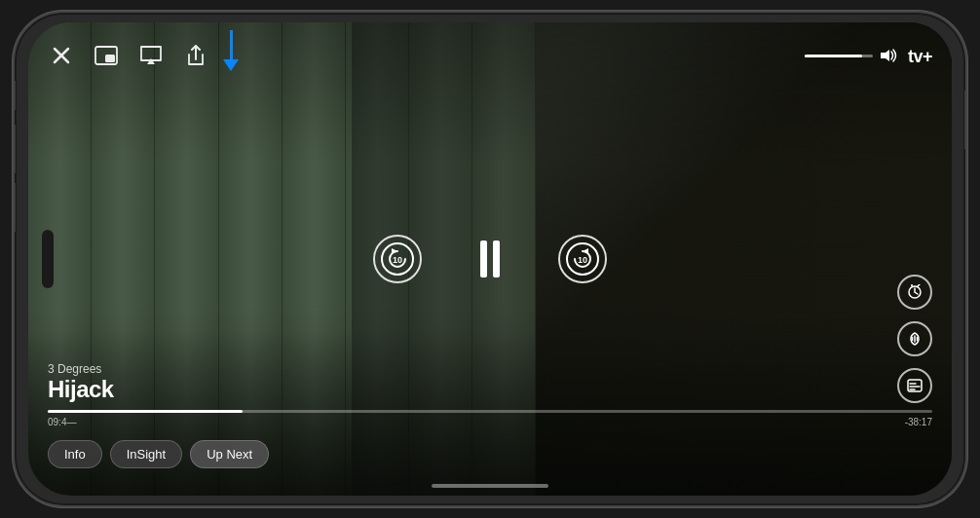 This screenshot has height=518, width=980. I want to click on pause-icon, so click(490, 259).